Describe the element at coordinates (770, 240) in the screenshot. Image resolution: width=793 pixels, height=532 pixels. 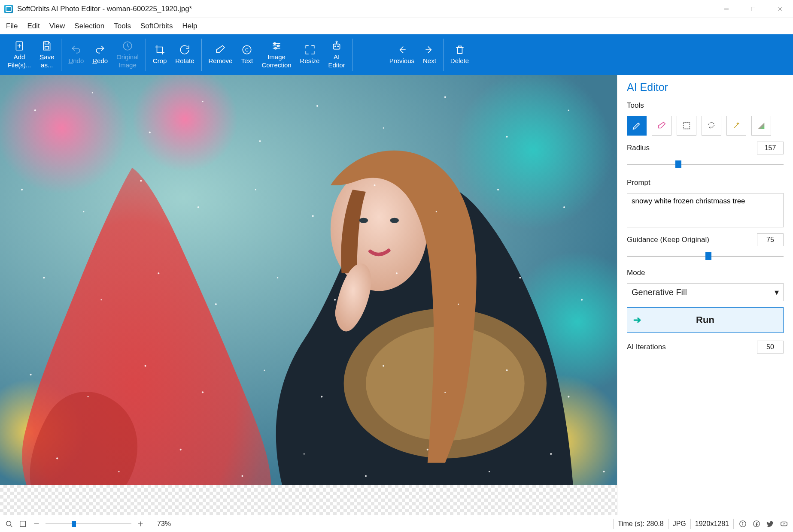
I see `guidance-value: 75` at that location.